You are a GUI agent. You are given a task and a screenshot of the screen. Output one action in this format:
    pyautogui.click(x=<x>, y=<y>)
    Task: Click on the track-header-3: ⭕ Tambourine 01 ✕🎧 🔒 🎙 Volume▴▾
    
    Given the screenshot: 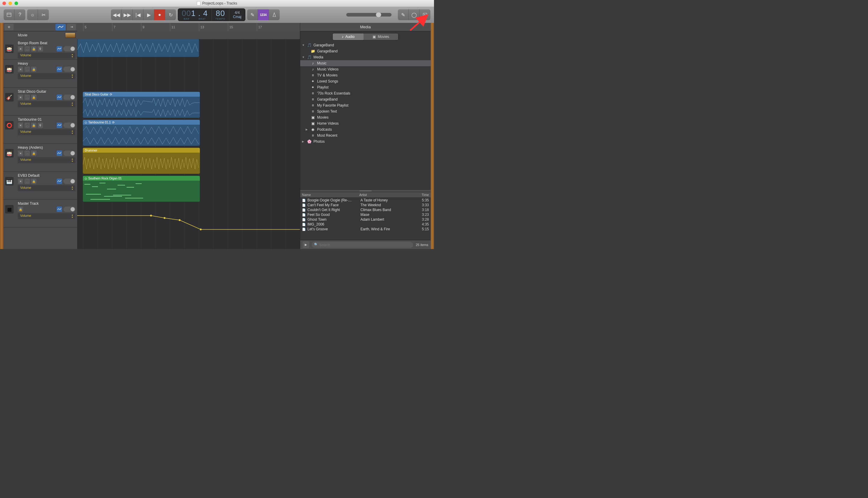 What is the action you would take?
    pyautogui.click(x=40, y=130)
    